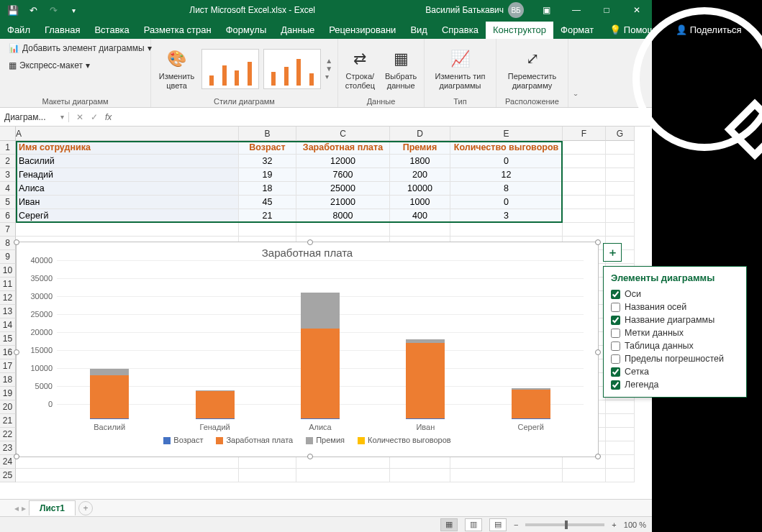  I want to click on row-header: 20, so click(8, 407).